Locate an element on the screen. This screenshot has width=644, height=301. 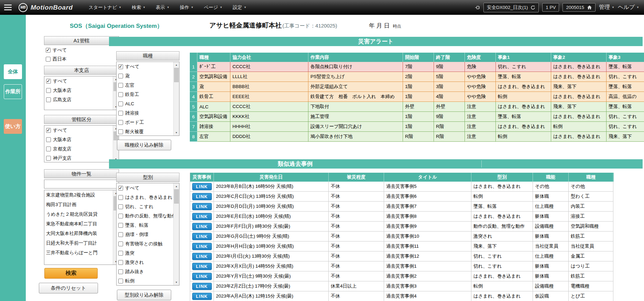
property-list-item: 梅田3丁目計画 is located at coordinates (81, 205).